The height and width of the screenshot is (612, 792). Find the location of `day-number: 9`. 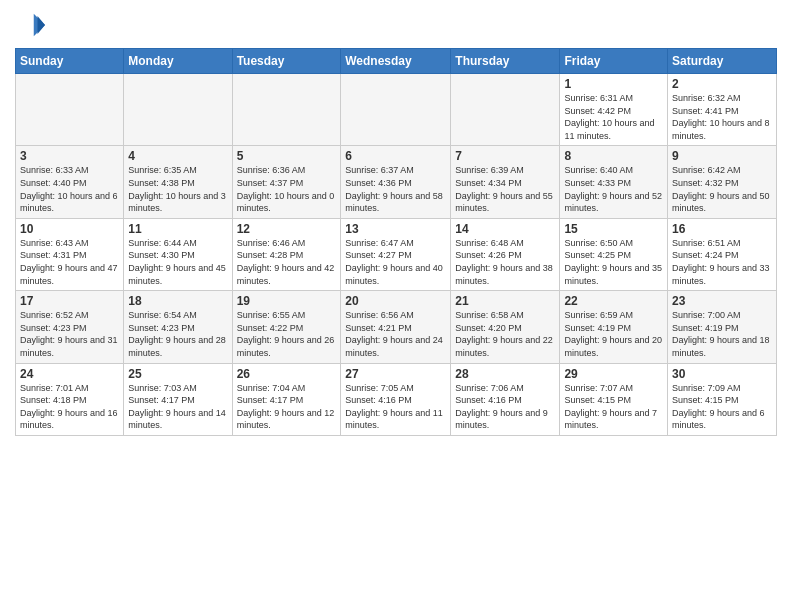

day-number: 9 is located at coordinates (722, 156).